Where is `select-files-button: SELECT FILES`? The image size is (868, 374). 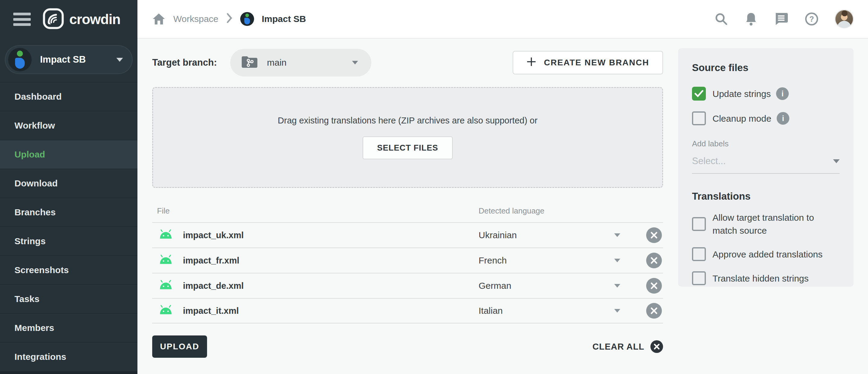
select-files-button: SELECT FILES is located at coordinates (408, 148).